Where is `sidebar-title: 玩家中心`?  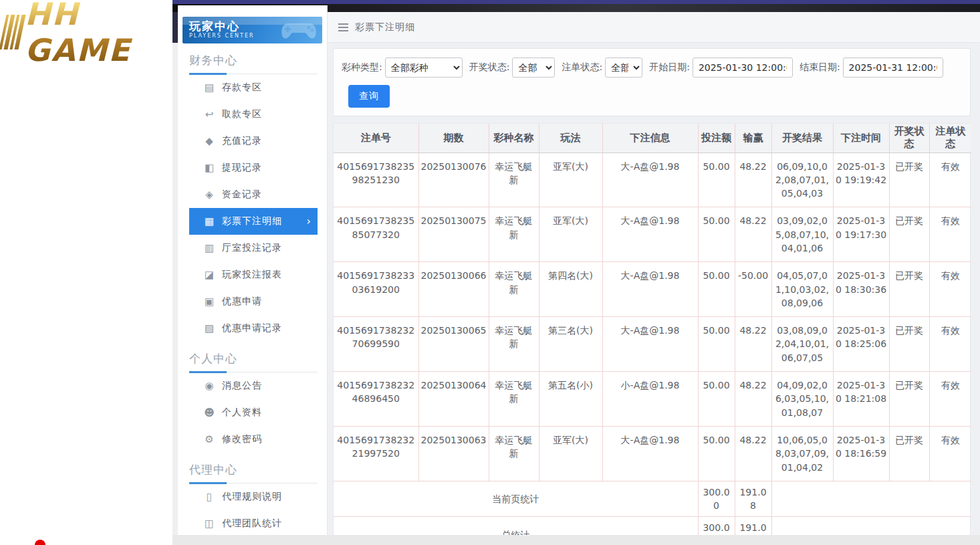 sidebar-title: 玩家中心 is located at coordinates (253, 26).